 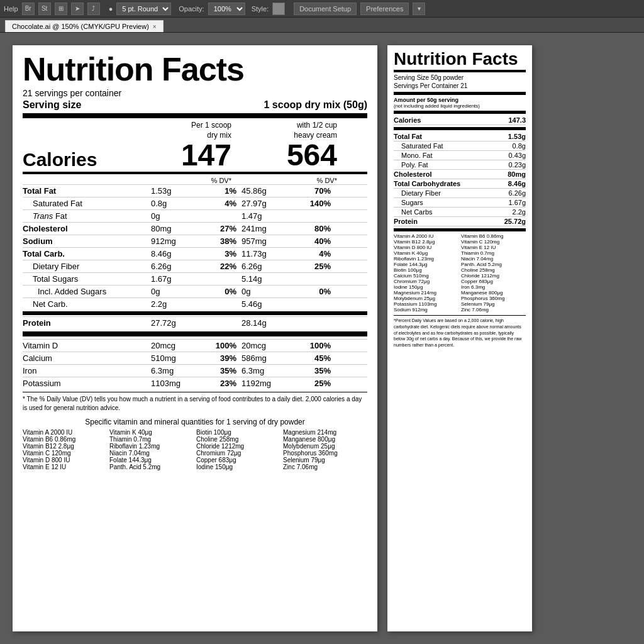 I want to click on protein-val1: 27.72g, so click(x=174, y=323).